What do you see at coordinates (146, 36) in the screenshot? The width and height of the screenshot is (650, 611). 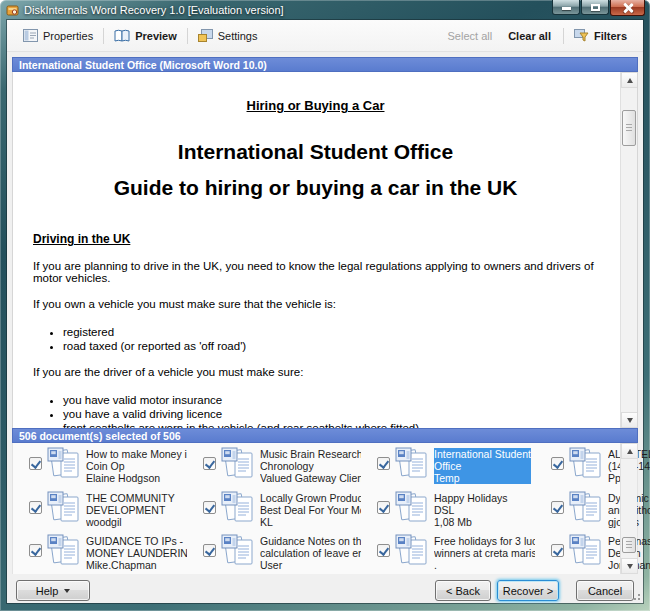 I see `preview-button: Preview` at bounding box center [146, 36].